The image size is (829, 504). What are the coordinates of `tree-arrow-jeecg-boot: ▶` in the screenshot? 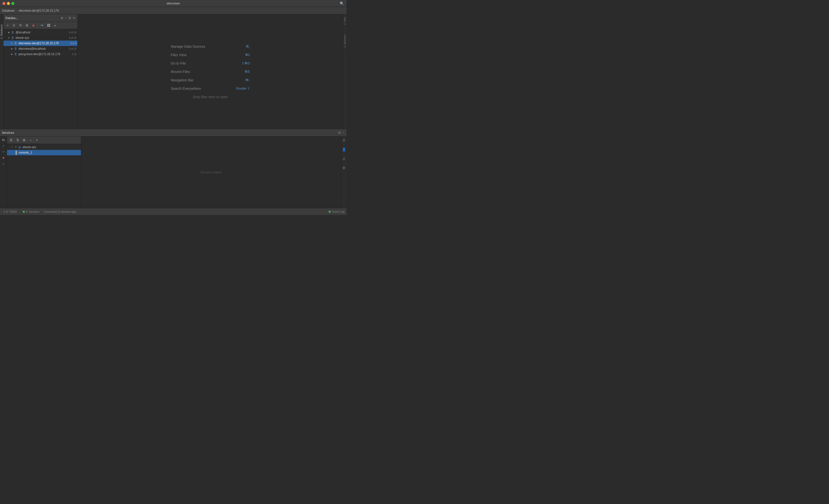 It's located at (12, 54).